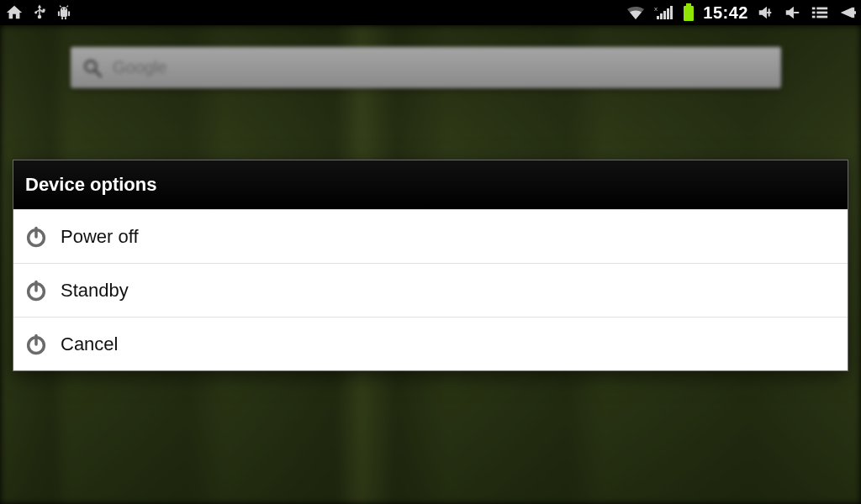 Image resolution: width=861 pixels, height=504 pixels. Describe the element at coordinates (430, 290) in the screenshot. I see `standby-option: Standby` at that location.